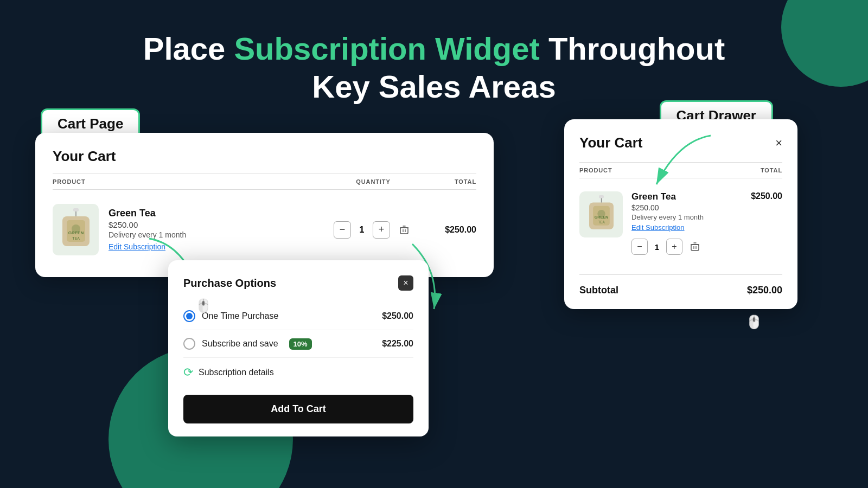 The width and height of the screenshot is (868, 488). Describe the element at coordinates (398, 344) in the screenshot. I see `option-subscribe-price: $225.00` at that location.